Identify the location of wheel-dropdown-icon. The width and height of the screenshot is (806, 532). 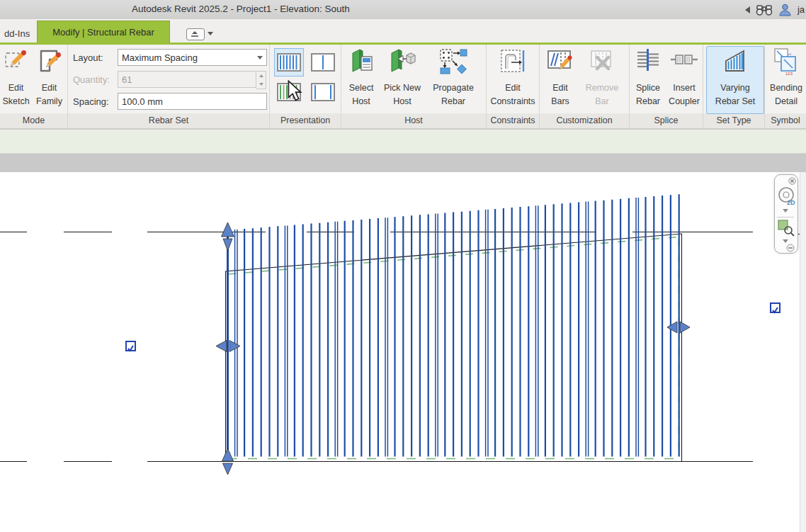
(785, 211).